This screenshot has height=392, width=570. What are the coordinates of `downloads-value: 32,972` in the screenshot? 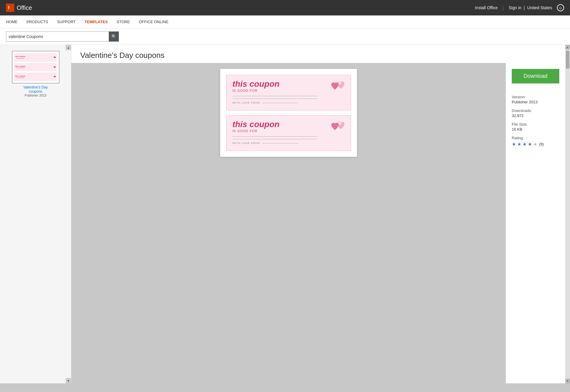 It's located at (536, 116).